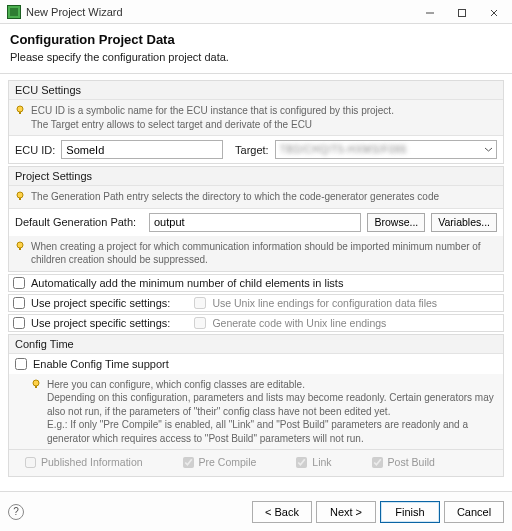  I want to click on chevron-down-icon, so click(488, 150).